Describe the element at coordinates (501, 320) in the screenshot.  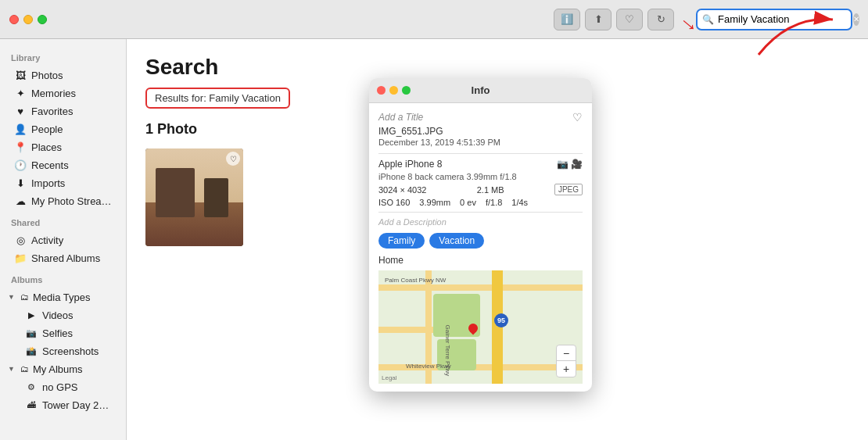
I see `map-highway-badge: 95` at that location.